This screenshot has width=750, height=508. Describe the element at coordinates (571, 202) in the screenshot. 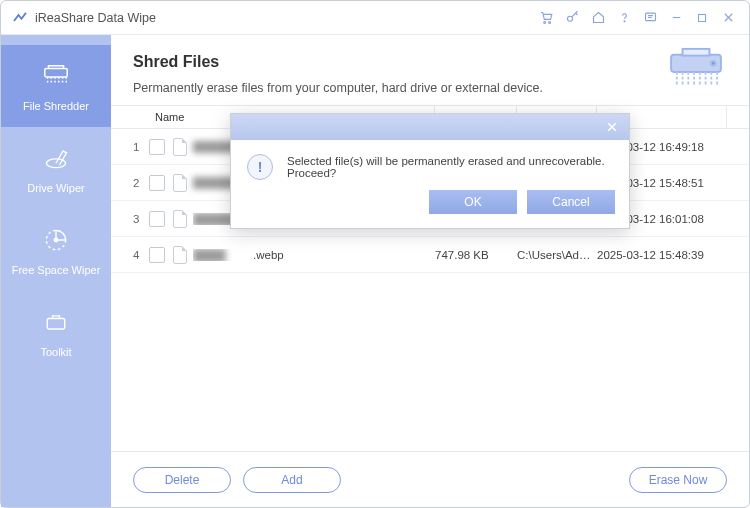

I see `dialog-cancel-button: Cancel` at that location.